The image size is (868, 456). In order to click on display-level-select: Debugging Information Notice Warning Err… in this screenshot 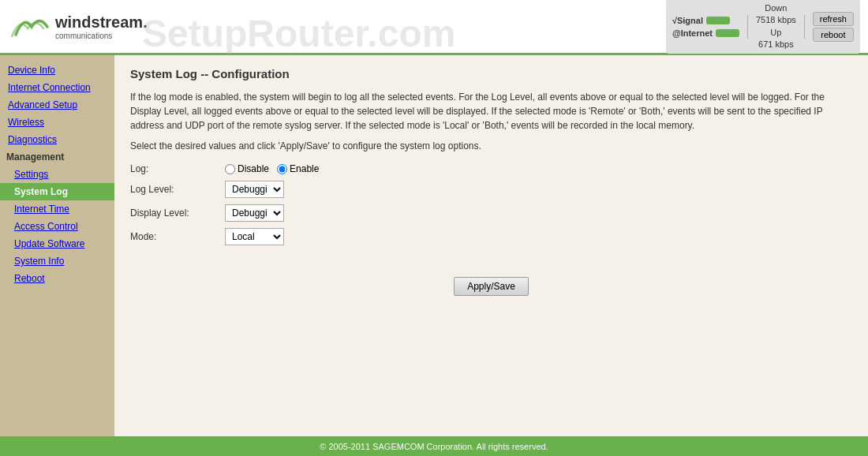, I will do `click(254, 213)`.